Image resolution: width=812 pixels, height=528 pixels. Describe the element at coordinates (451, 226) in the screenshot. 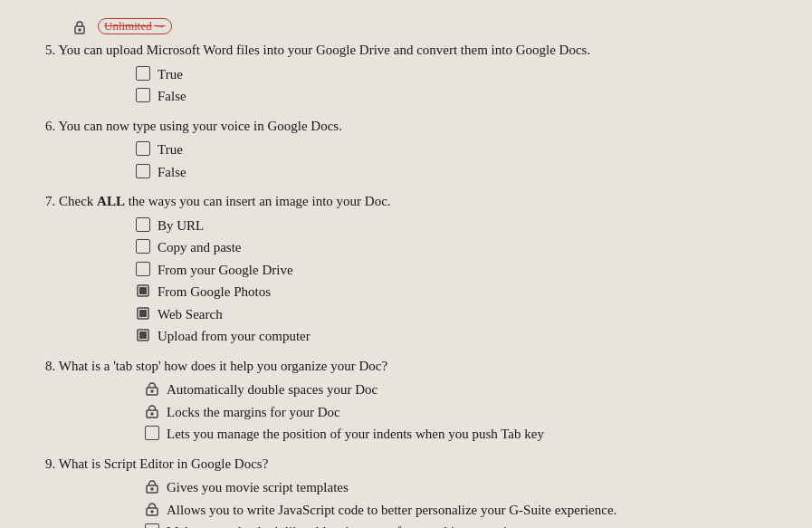

I see `list-item: By URL` at that location.